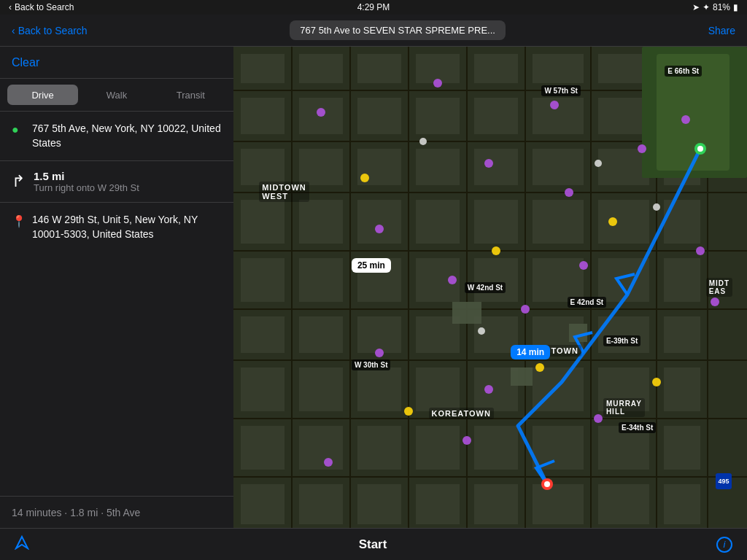 The height and width of the screenshot is (560, 747). What do you see at coordinates (117, 95) in the screenshot?
I see `tab-walk: Walk` at bounding box center [117, 95].